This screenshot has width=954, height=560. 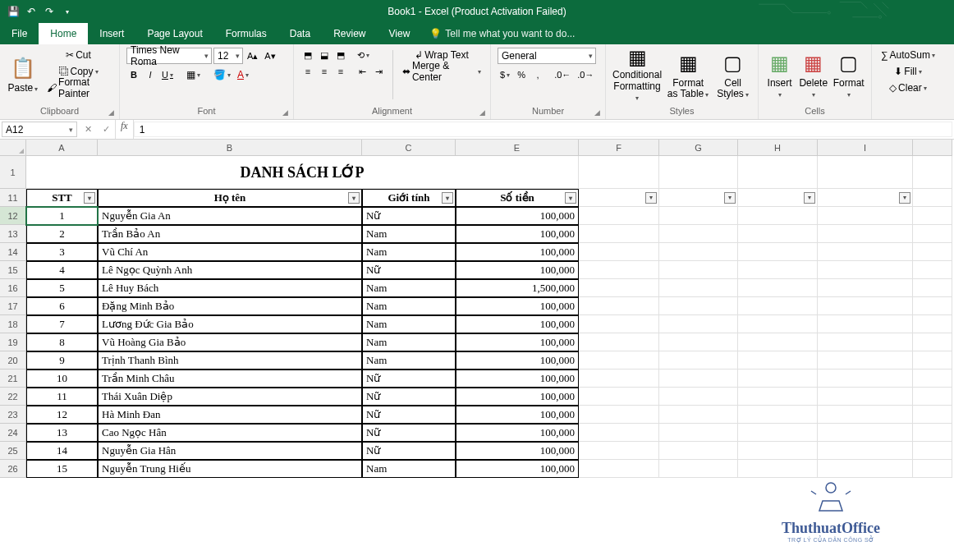 What do you see at coordinates (62, 415) in the screenshot?
I see `cell-stt: 12` at bounding box center [62, 415].